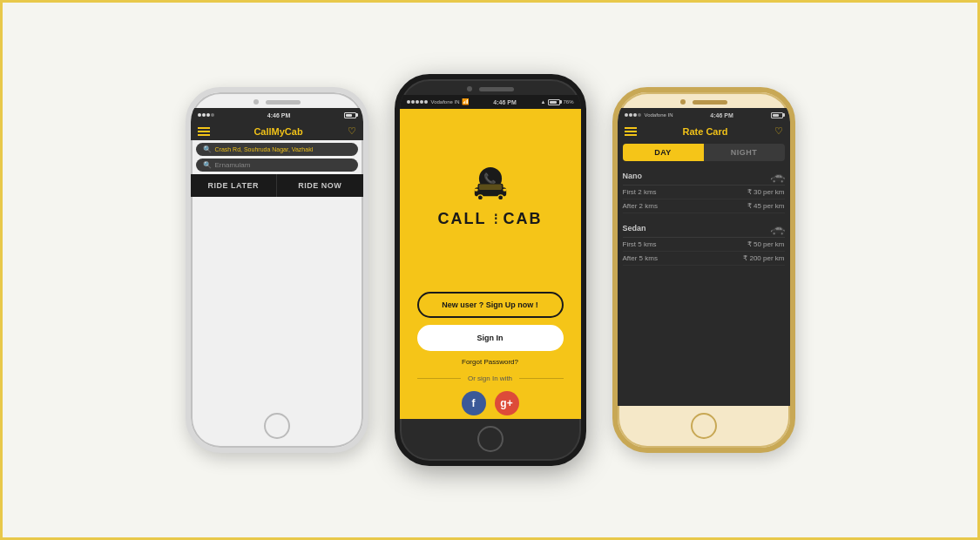 Image resolution: width=980 pixels, height=540 pixels. Describe the element at coordinates (278, 132) in the screenshot. I see `map-app-title: CallMyCab` at that location.